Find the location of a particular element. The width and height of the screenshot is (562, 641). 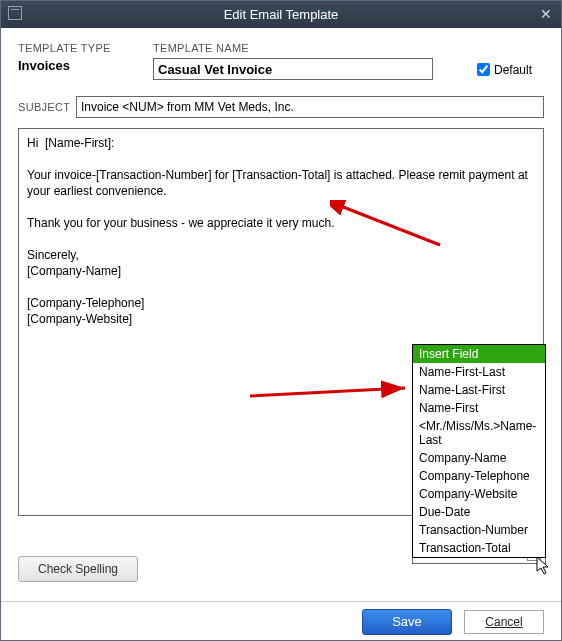

insert-field-option: <Mr./Miss/Ms.>Name-Last is located at coordinates (479, 433).